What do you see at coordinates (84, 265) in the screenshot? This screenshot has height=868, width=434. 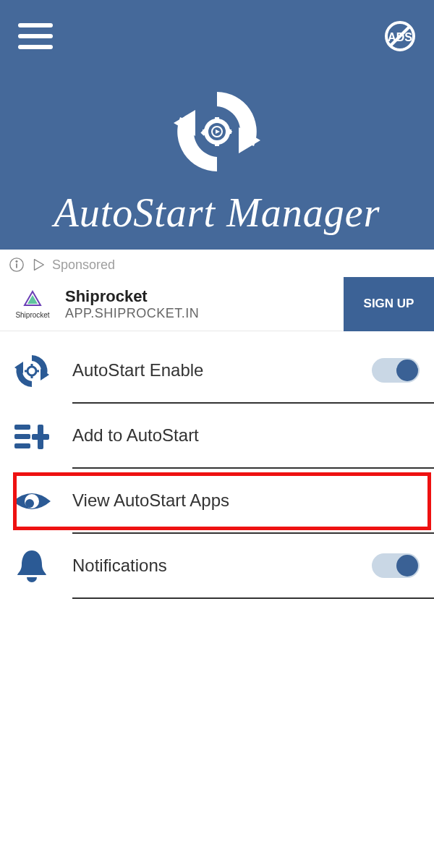 I see `sponsored-label: Sponsored` at bounding box center [84, 265].